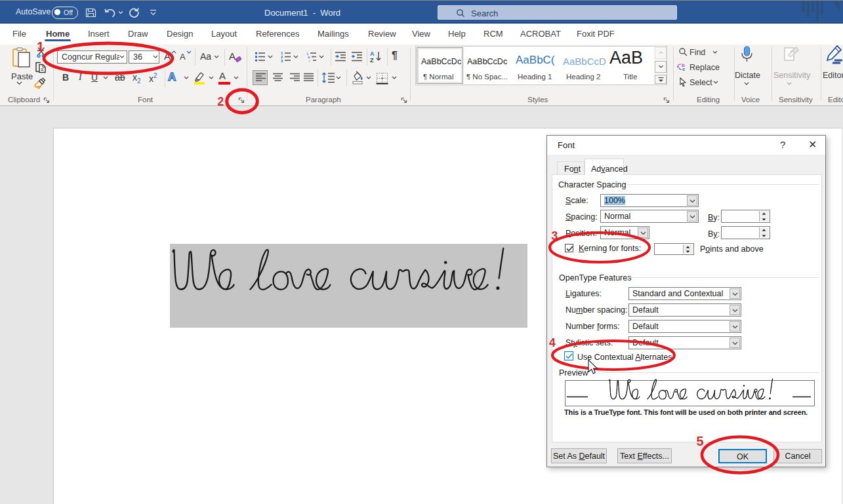 The width and height of the screenshot is (843, 504). What do you see at coordinates (221, 102) in the screenshot?
I see `svg-text: 2` at bounding box center [221, 102].